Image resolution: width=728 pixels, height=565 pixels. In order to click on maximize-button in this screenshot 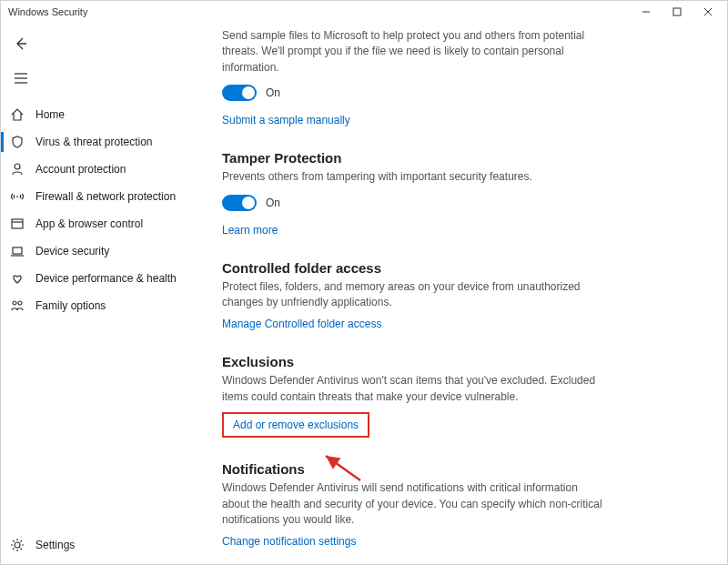, I will do `click(677, 12)`.